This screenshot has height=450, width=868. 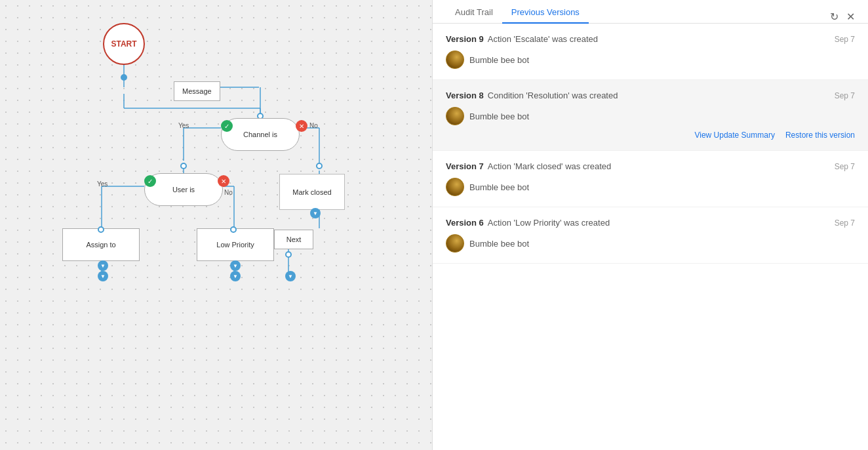 What do you see at coordinates (465, 39) in the screenshot?
I see `version-9-num: Version 9` at bounding box center [465, 39].